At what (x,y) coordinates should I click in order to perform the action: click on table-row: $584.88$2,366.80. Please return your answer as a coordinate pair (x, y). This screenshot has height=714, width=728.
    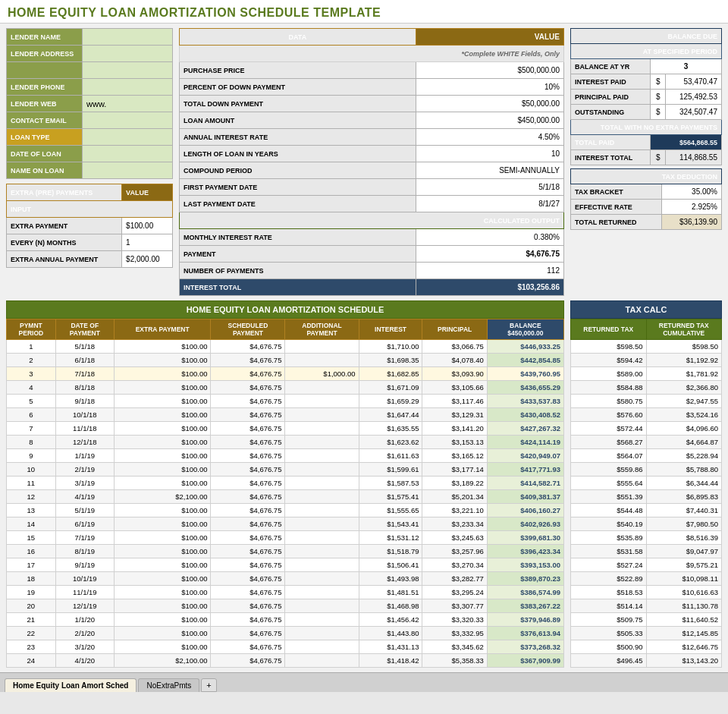
    Looking at the image, I should click on (646, 388).